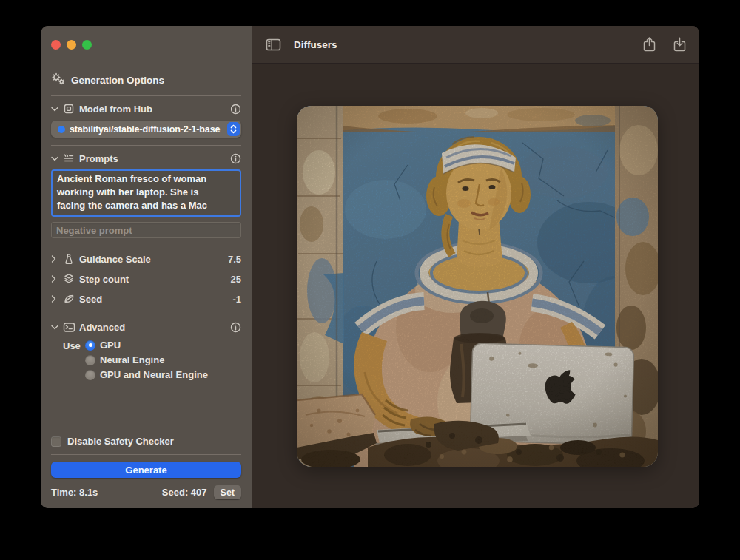 This screenshot has height=560, width=740. I want to click on compute-unit-group: Use GPU Neural Engine GPU and Neural Eng…, so click(147, 360).